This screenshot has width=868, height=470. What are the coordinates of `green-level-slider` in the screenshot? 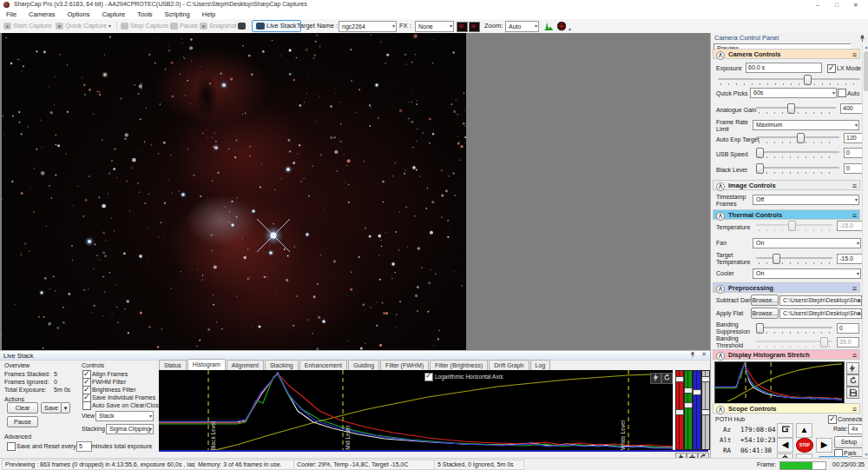 It's located at (688, 410).